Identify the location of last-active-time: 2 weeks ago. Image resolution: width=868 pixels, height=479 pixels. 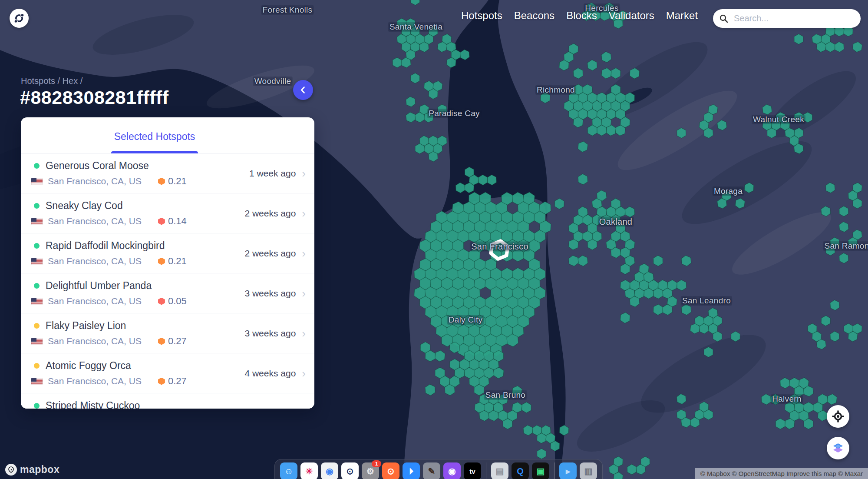
(270, 253).